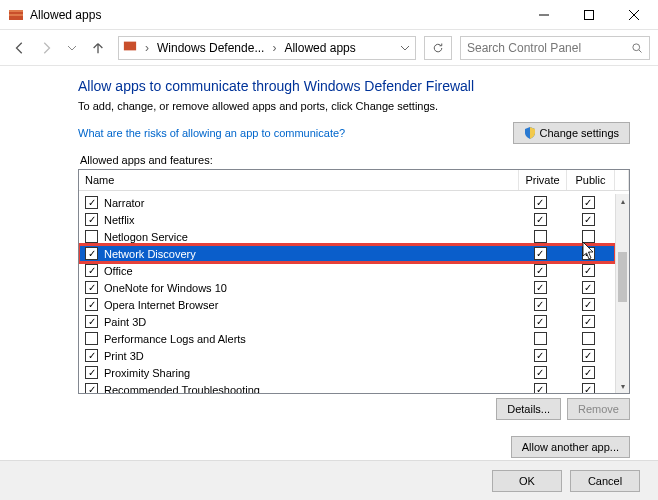  Describe the element at coordinates (312, 237) in the screenshot. I see `app-name: Netlogon Service` at that location.